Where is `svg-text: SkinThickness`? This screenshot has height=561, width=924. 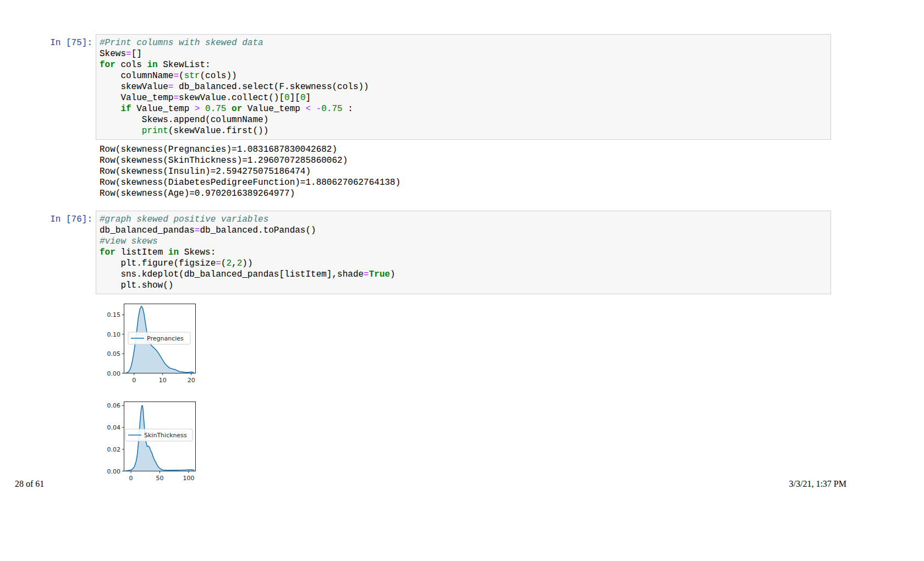 svg-text: SkinThickness is located at coordinates (166, 436).